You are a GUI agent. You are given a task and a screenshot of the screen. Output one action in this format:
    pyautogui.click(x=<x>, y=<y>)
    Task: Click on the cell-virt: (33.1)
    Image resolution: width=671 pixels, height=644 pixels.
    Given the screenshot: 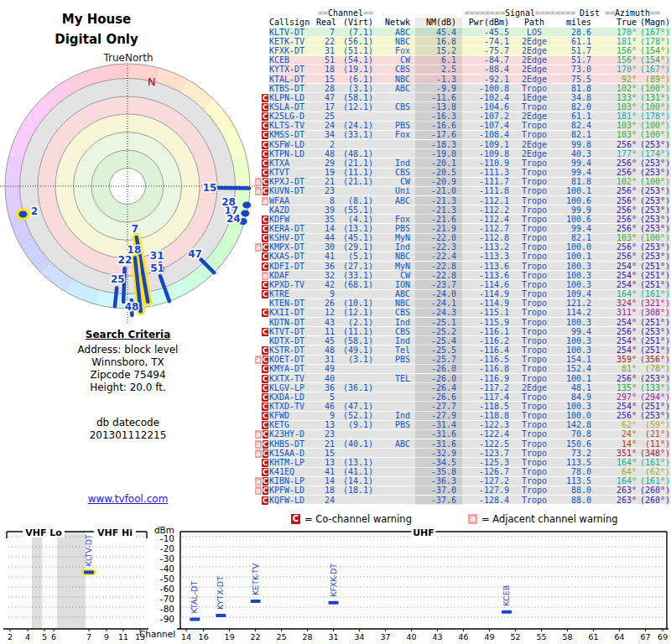 What is the action you would take?
    pyautogui.click(x=356, y=134)
    